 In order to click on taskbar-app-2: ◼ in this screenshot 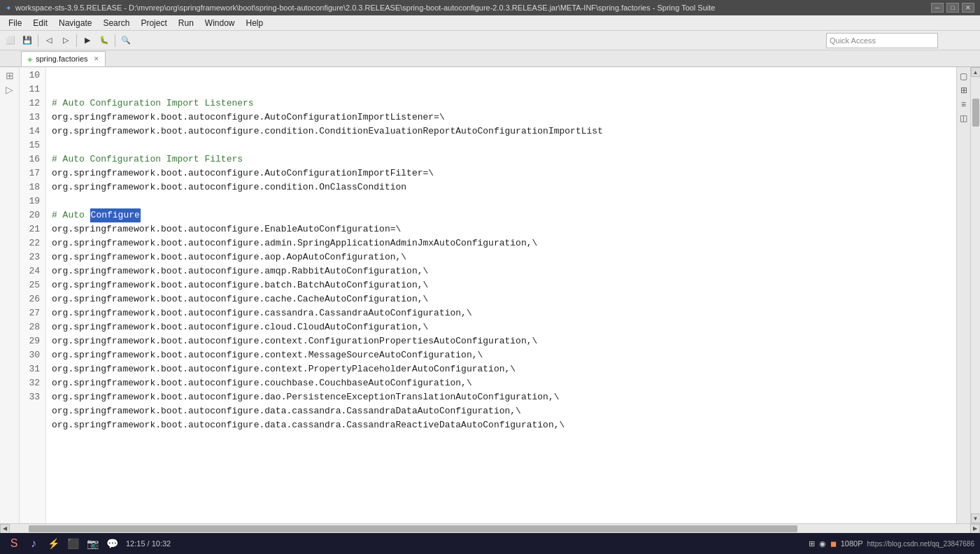, I will do `click(834, 544)`.